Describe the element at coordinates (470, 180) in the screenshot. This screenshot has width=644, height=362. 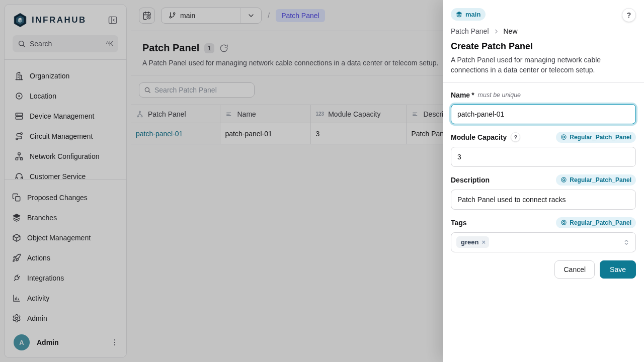
I see `description-label: Description` at that location.